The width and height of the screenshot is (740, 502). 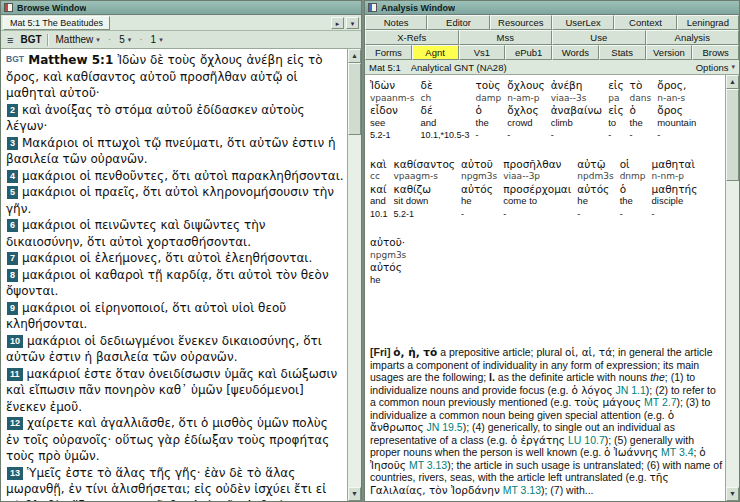 I want to click on tab-forms: Forms, so click(x=388, y=52).